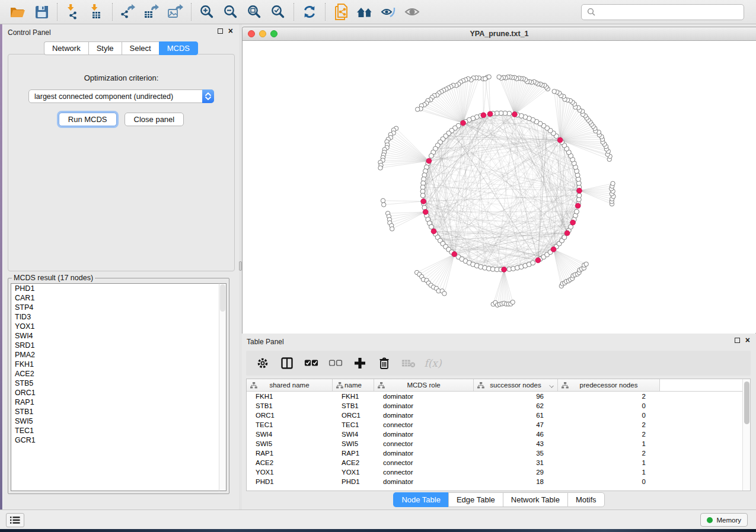  Describe the element at coordinates (289, 385) in the screenshot. I see `column-header-shared-name: shared name` at that location.